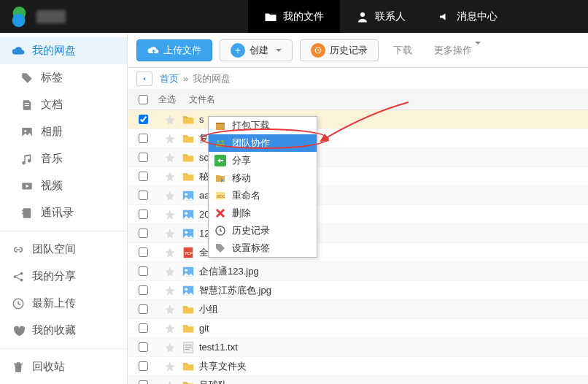 The height and width of the screenshot is (384, 588). I want to click on ctx-download: 打包下载, so click(263, 126).